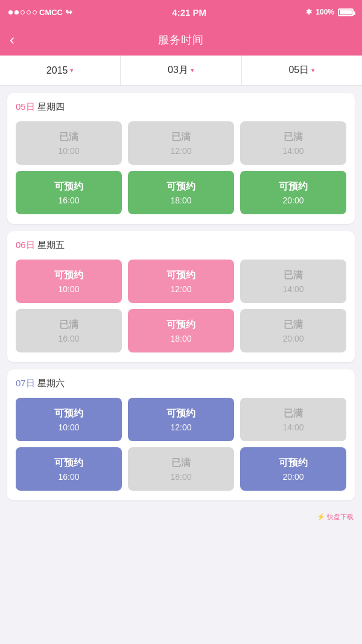  Describe the element at coordinates (72, 70) in the screenshot. I see `year-arrow: ▾` at that location.